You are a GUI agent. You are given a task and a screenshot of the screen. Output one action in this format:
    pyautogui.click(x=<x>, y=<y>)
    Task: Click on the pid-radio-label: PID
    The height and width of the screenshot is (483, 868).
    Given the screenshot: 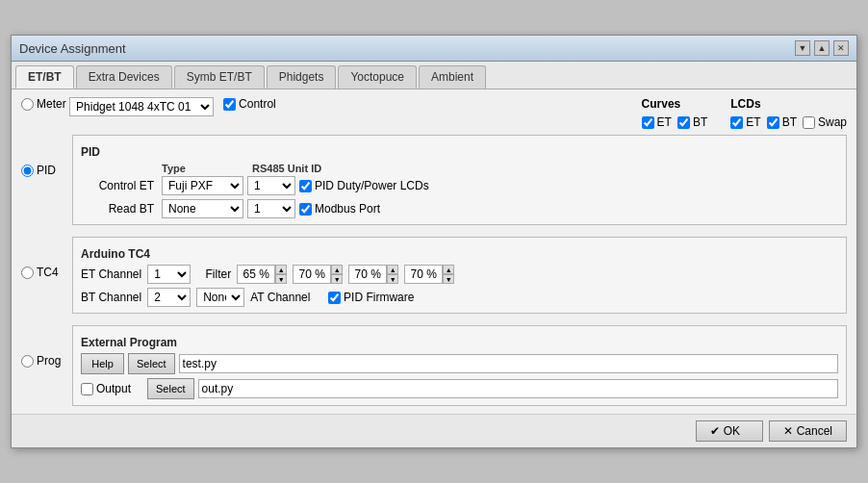 What is the action you would take?
    pyautogui.click(x=42, y=156)
    